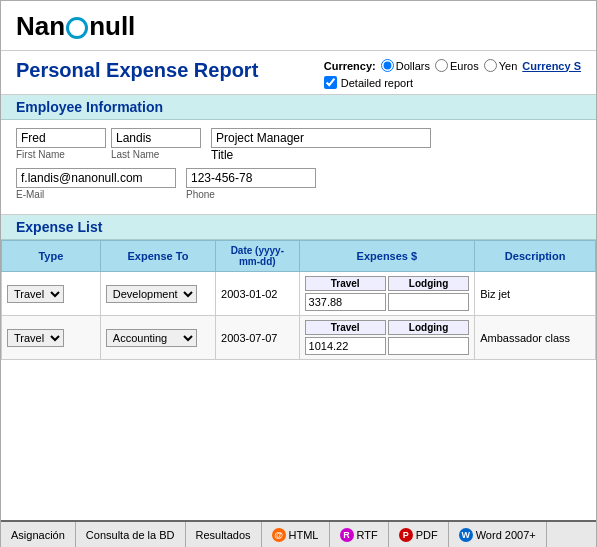 This screenshot has height=547, width=597. Describe the element at coordinates (224, 534) in the screenshot. I see `tab-resultados: Resultados` at that location.